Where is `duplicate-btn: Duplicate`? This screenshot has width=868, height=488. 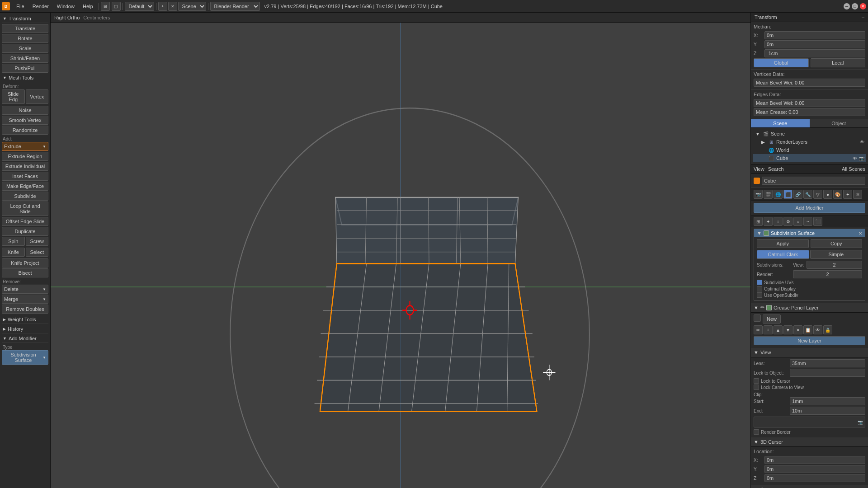
duplicate-btn: Duplicate is located at coordinates (25, 231).